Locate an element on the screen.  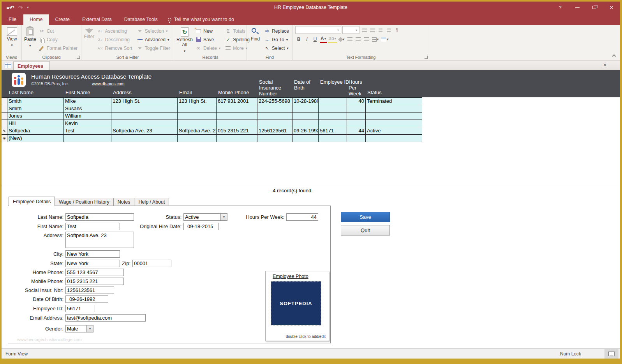
close-icon: ✕ is located at coordinates (611, 7).